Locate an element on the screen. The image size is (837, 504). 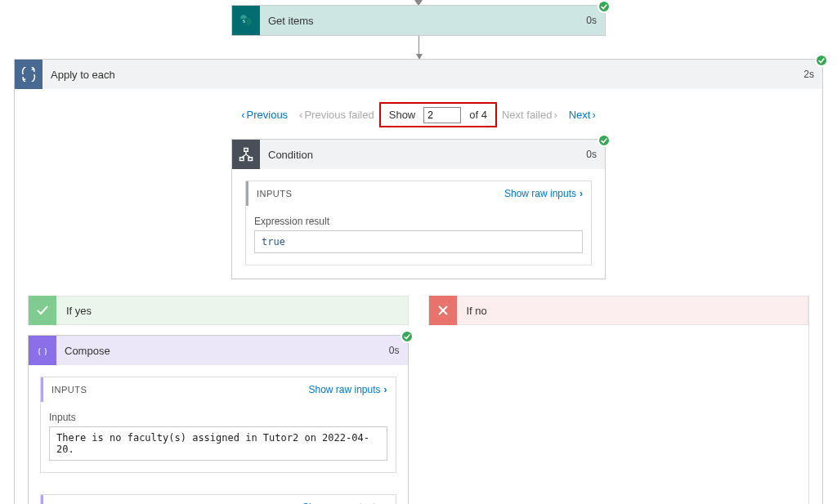
apply-to-each-title: Apply to each is located at coordinates (418, 75).